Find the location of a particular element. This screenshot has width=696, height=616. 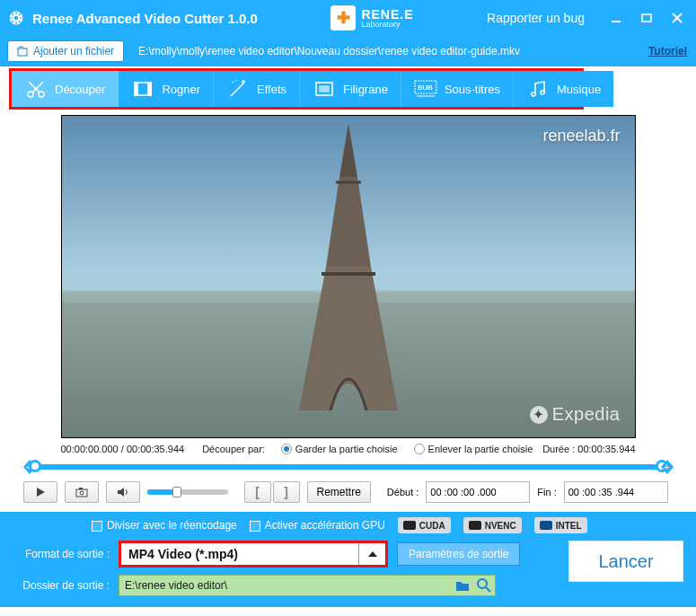

brand-logo: ✚ RENE.E Laboratory is located at coordinates (372, 18).